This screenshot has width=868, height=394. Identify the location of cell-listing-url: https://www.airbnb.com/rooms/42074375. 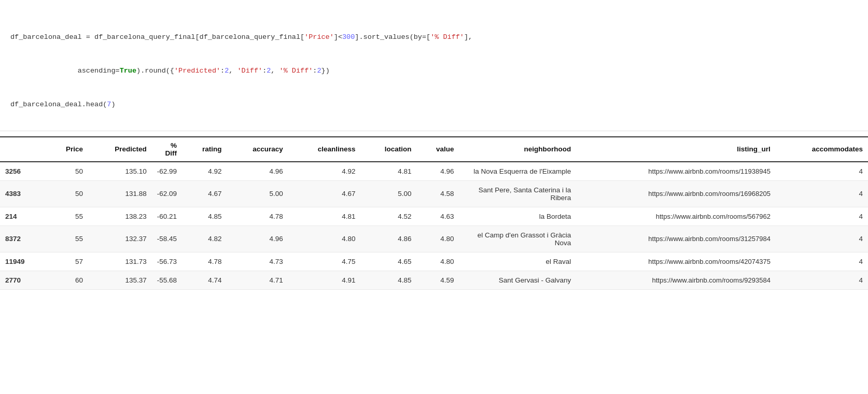
(676, 261).